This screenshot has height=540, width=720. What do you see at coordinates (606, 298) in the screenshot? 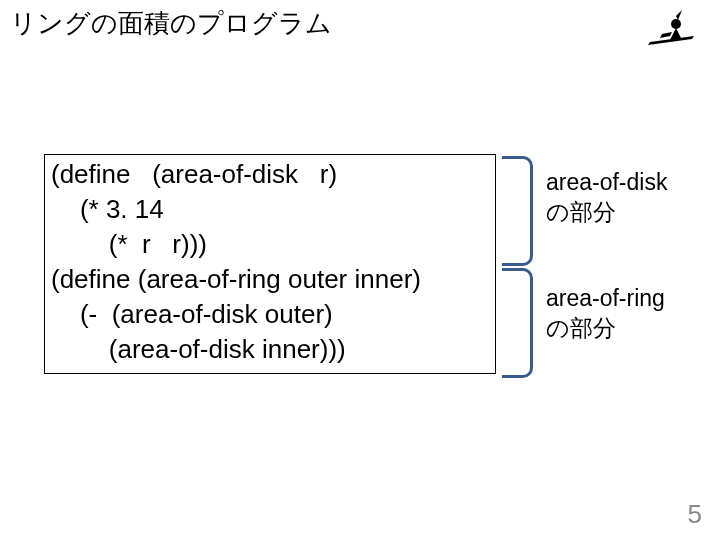
I see `annotation-ring-name: area-of-ring` at bounding box center [606, 298].